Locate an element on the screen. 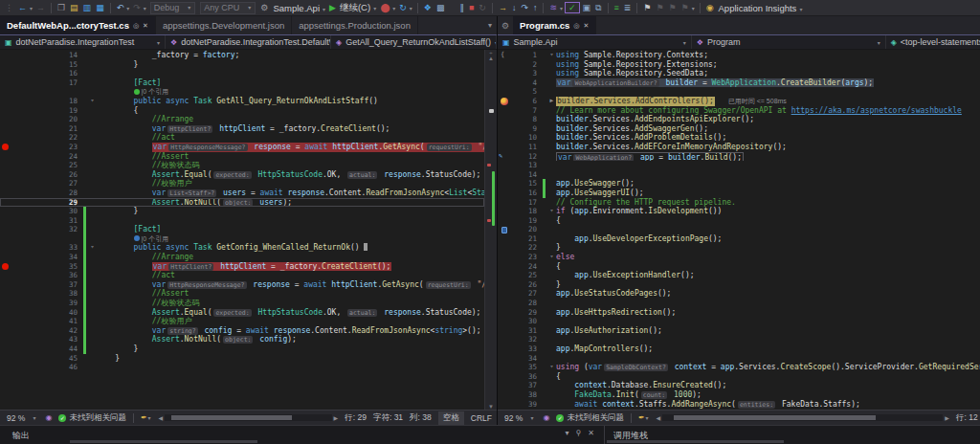 The image size is (980, 444). stop-debug-icon: ■ is located at coordinates (471, 8).